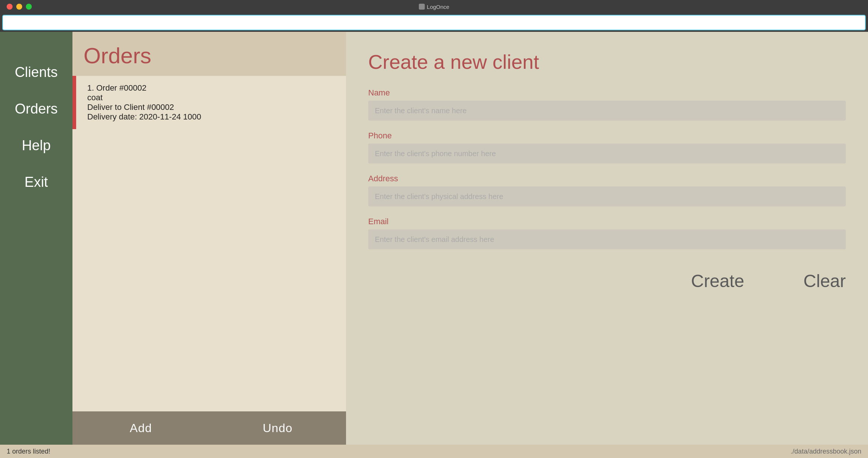  Describe the element at coordinates (36, 109) in the screenshot. I see `sidebar-item-orders: Orders` at that location.